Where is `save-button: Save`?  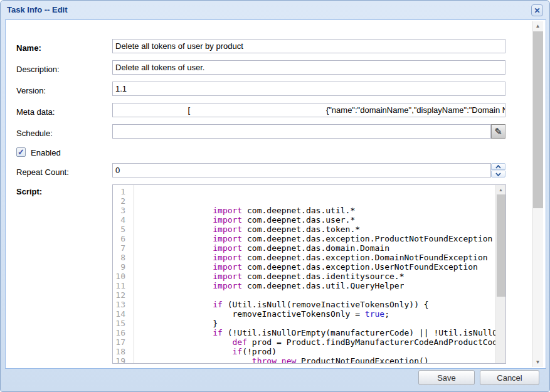
save-button: Save is located at coordinates (447, 378).